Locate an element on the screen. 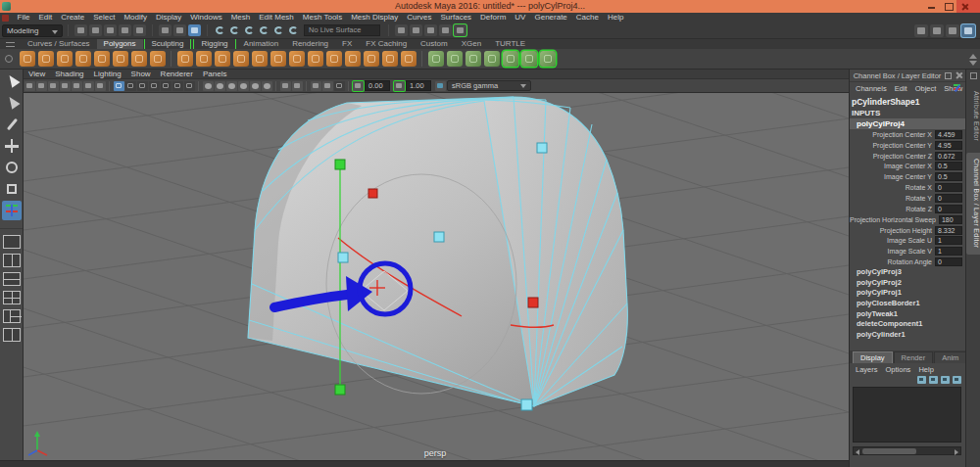  menu-item: Select is located at coordinates (104, 18).